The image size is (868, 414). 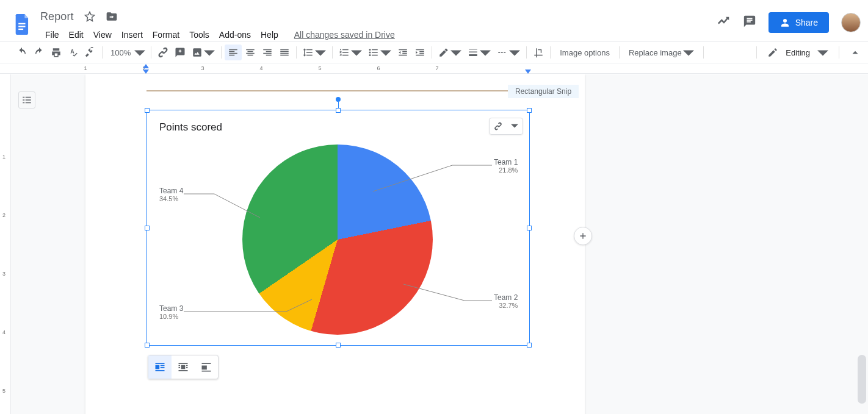 What do you see at coordinates (250, 52) in the screenshot?
I see `align-center-button` at bounding box center [250, 52].